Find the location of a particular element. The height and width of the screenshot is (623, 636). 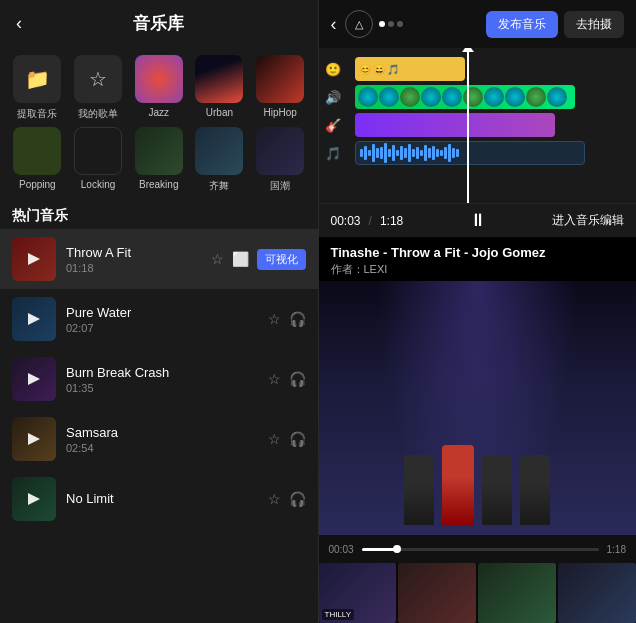

music-info-pure: Pure Water 02:07 is located at coordinates (162, 320).